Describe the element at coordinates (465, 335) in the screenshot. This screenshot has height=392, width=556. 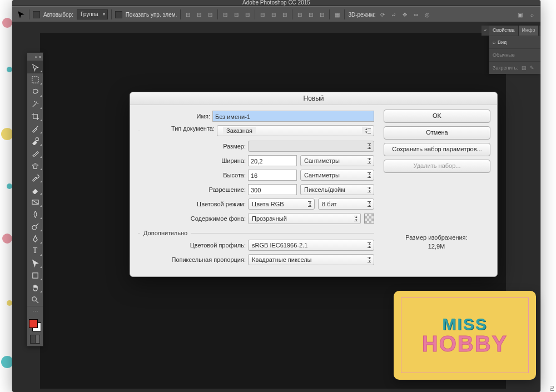
I see `miss-hobby-watermark: MISS HOBBY` at that location.